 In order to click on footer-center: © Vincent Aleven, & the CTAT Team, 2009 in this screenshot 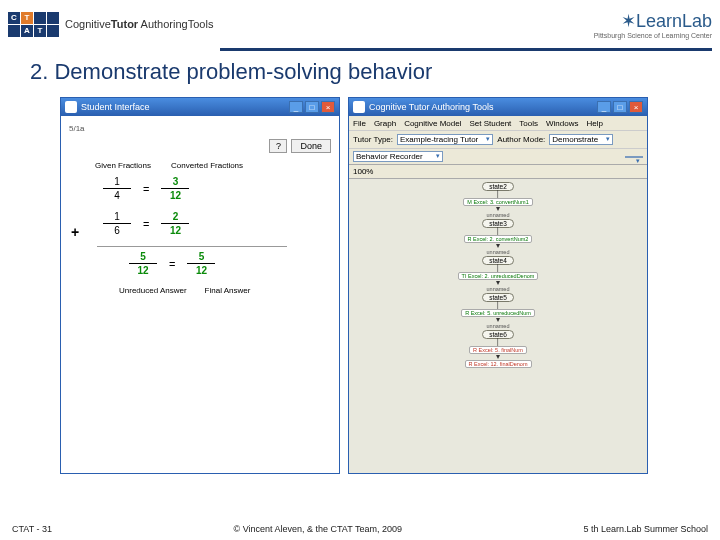, I will do `click(318, 529)`.